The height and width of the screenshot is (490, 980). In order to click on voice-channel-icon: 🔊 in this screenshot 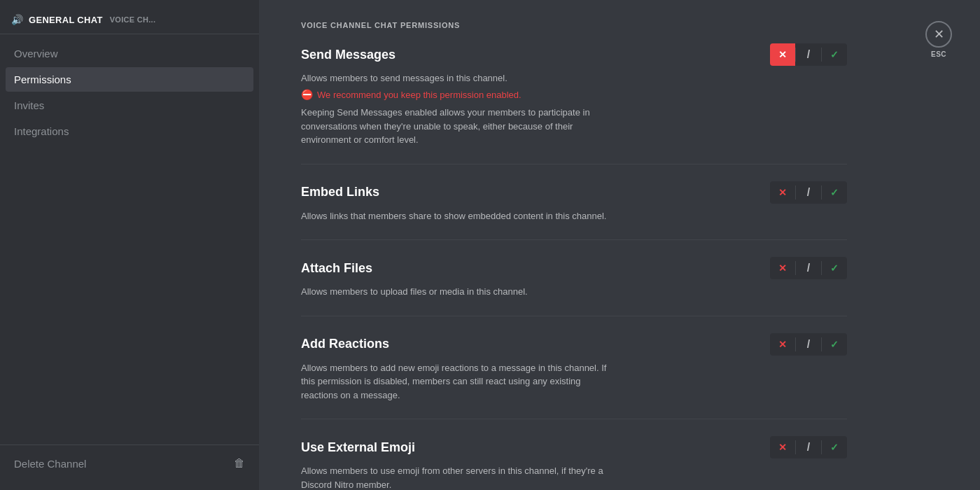, I will do `click(17, 20)`.